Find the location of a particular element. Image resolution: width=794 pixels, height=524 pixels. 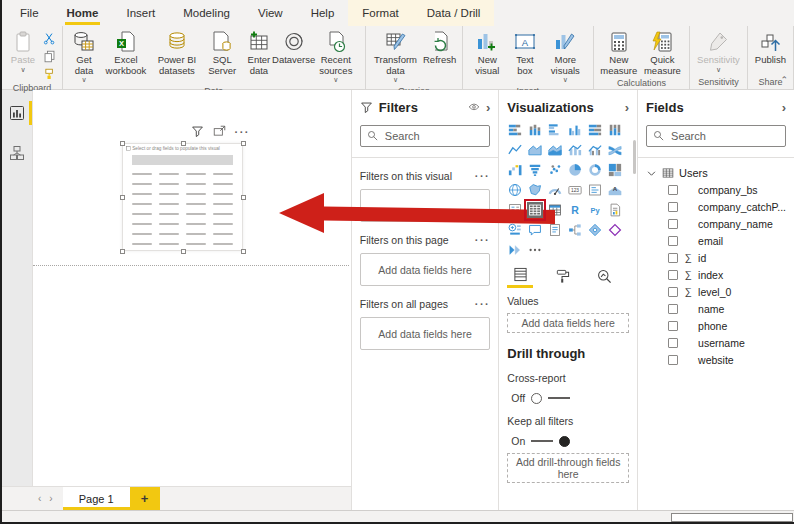

table-visual-button is located at coordinates (535, 210).